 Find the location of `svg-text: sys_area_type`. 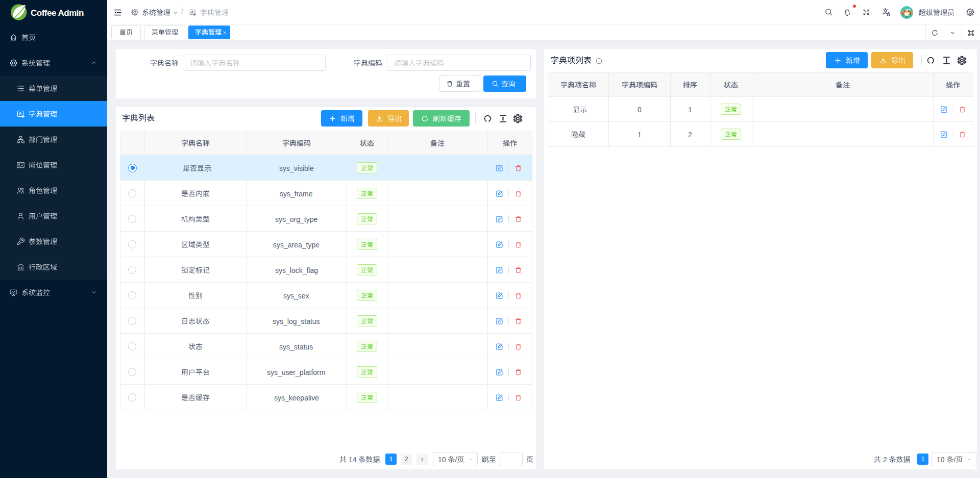

svg-text: sys_area_type is located at coordinates (296, 244).